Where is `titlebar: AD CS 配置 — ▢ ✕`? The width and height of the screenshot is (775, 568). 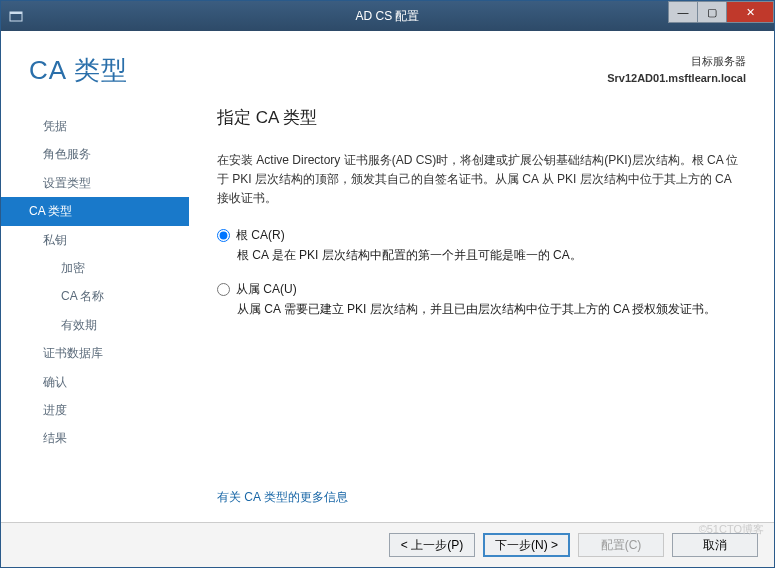
titlebar: AD CS 配置 — ▢ ✕ is located at coordinates (388, 16).